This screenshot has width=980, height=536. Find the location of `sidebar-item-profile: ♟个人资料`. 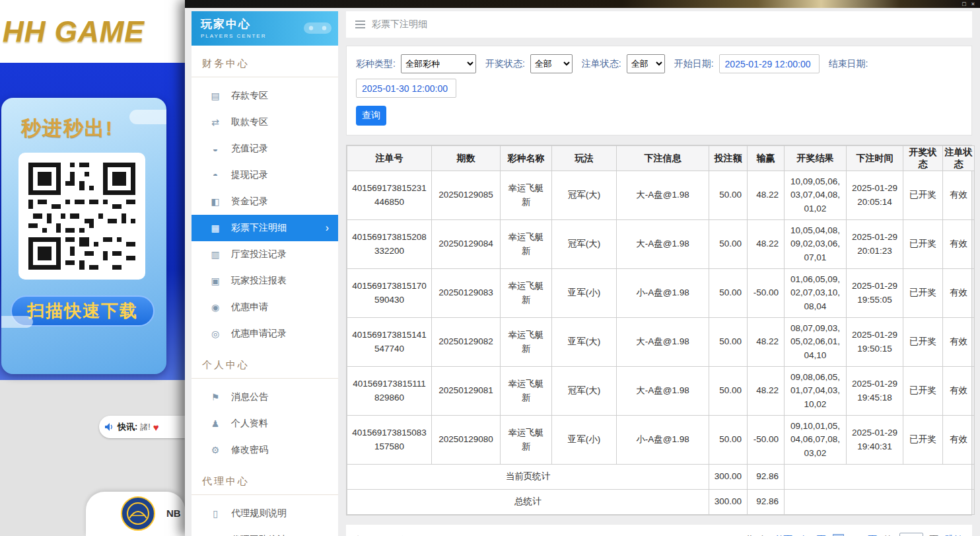

sidebar-item-profile: ♟个人资料 is located at coordinates (265, 424).